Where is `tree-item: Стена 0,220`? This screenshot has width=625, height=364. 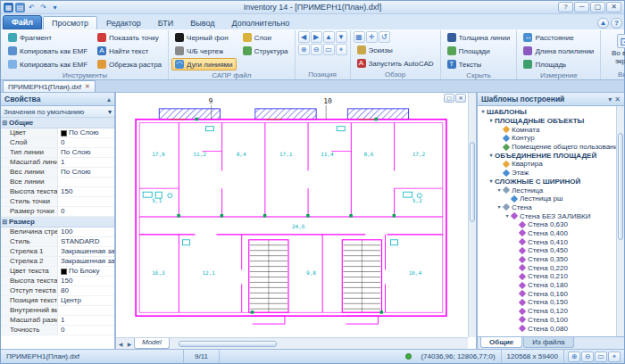
tree-item: Стена 0,220 is located at coordinates (546, 268).